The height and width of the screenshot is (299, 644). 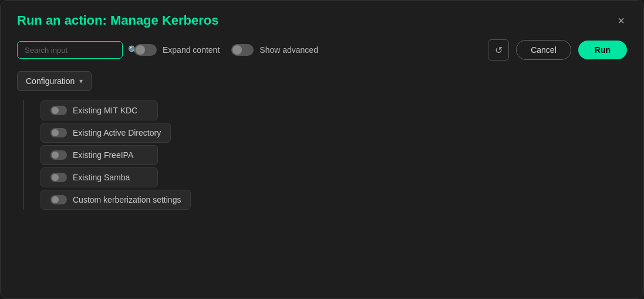 I want to click on toggle-active-directory, so click(x=59, y=133).